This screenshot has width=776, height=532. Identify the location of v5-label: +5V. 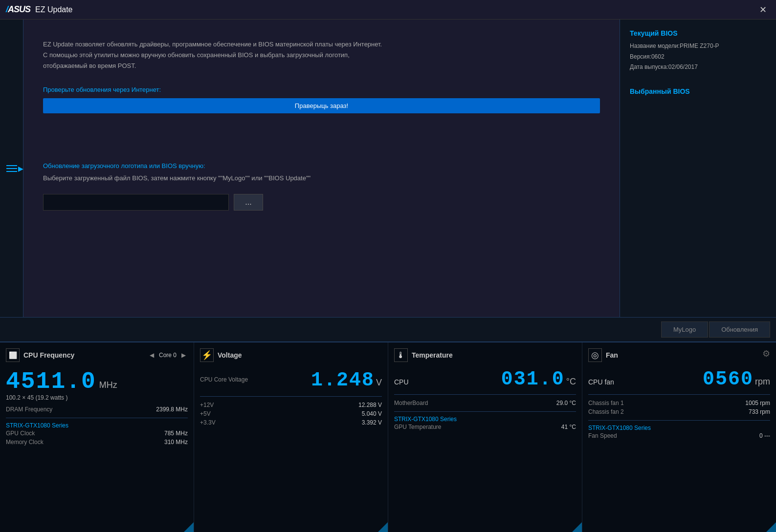
(205, 414).